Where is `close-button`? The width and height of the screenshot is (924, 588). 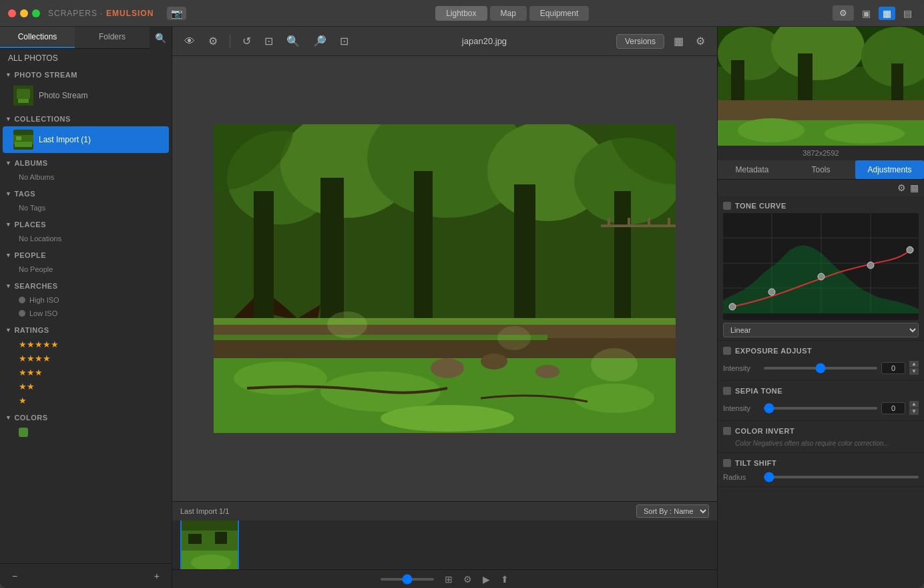
close-button is located at coordinates (12, 13).